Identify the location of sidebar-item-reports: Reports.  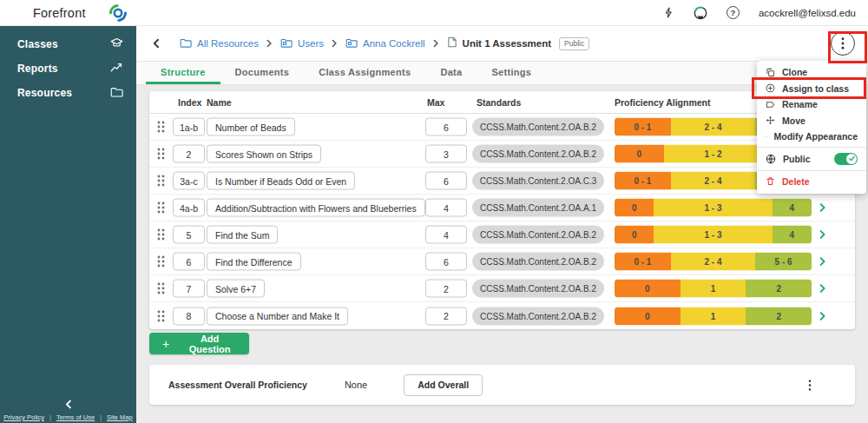
(68, 69).